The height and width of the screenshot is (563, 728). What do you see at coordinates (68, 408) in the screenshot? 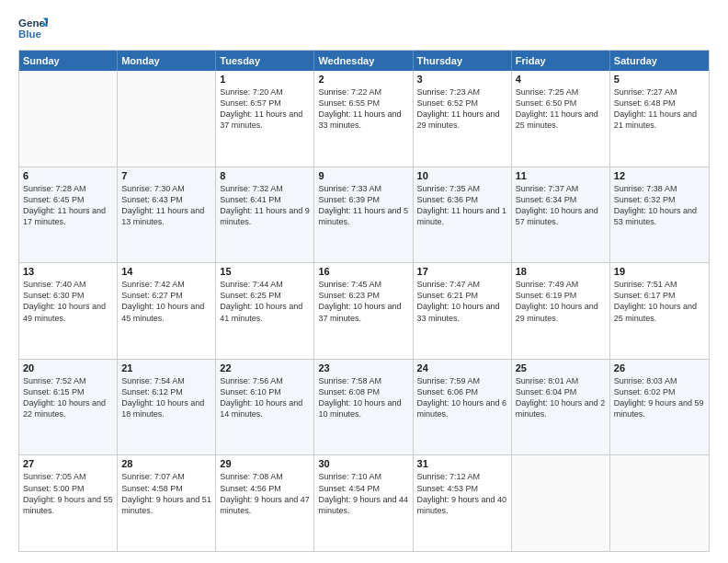
I see `calendar-cell: 20Sunrise: 7:52 AM Sunset: 6:15 PM Dayli…` at bounding box center [68, 408].